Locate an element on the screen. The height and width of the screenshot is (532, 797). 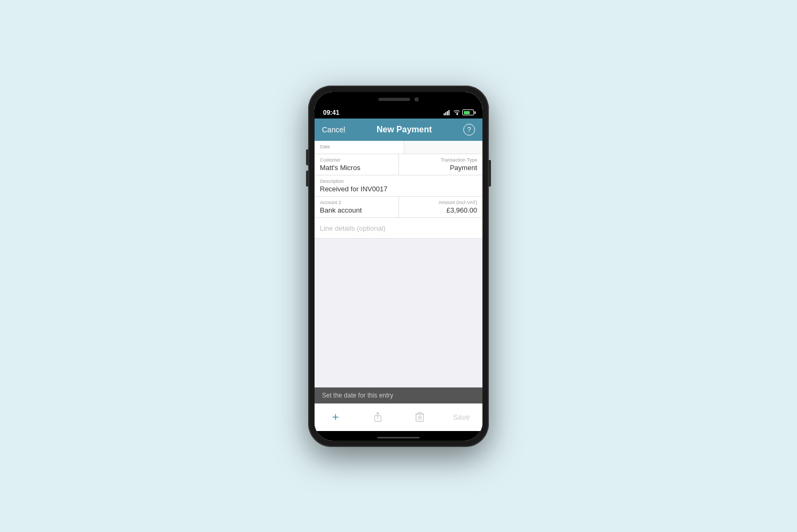
nav-bar: Cancel New Payment ? is located at coordinates (398, 130).